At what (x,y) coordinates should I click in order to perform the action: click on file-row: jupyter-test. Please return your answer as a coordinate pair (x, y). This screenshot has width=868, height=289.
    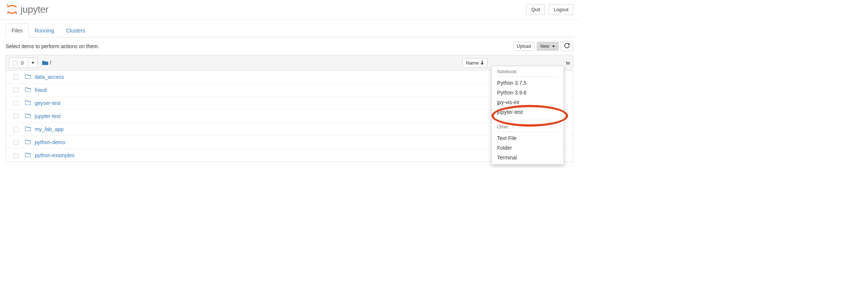
    Looking at the image, I should click on (289, 116).